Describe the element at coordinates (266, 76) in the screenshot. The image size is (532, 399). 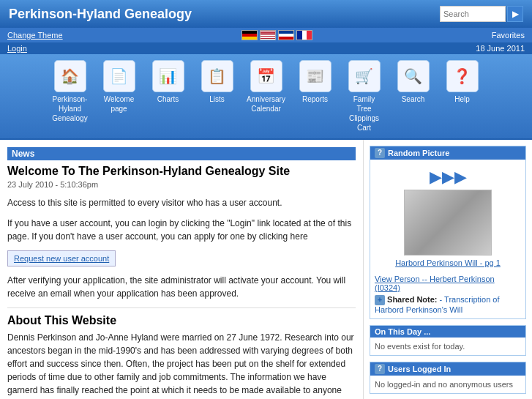
I see `nav-icon-anniversary: 📅` at that location.